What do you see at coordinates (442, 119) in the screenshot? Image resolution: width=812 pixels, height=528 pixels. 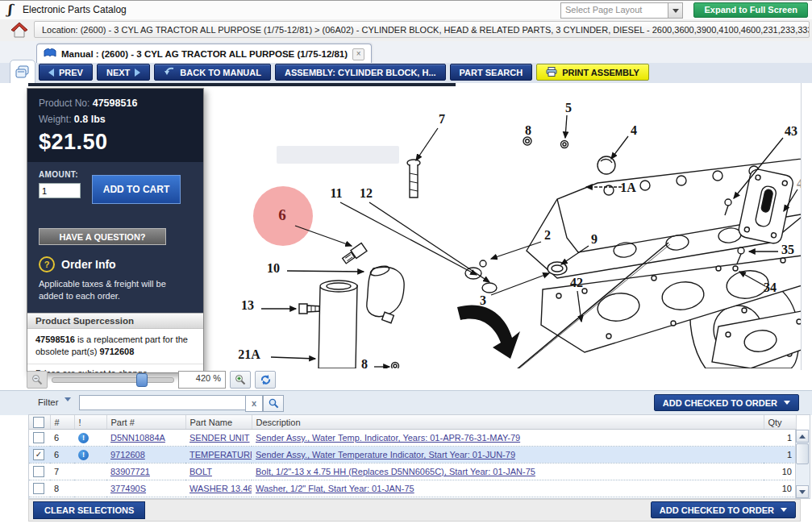 I see `diagram-callout-7: 7` at bounding box center [442, 119].